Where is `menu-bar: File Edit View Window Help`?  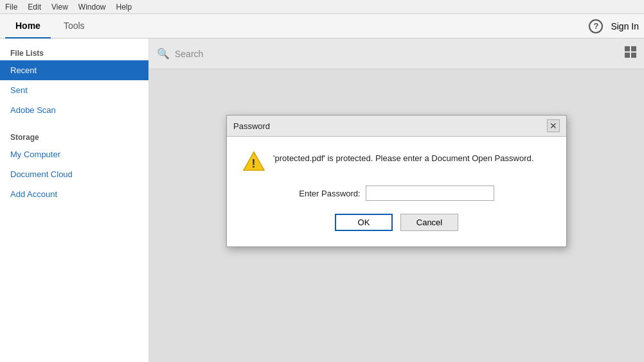
menu-bar: File Edit View Window Help is located at coordinates (322, 7).